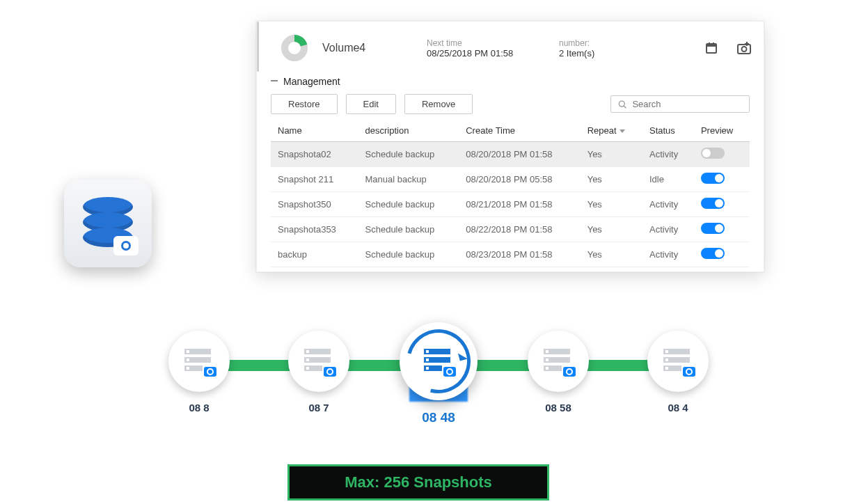  What do you see at coordinates (418, 482) in the screenshot?
I see `max-snapshots-badge: Max: 256 Snapshots` at bounding box center [418, 482].